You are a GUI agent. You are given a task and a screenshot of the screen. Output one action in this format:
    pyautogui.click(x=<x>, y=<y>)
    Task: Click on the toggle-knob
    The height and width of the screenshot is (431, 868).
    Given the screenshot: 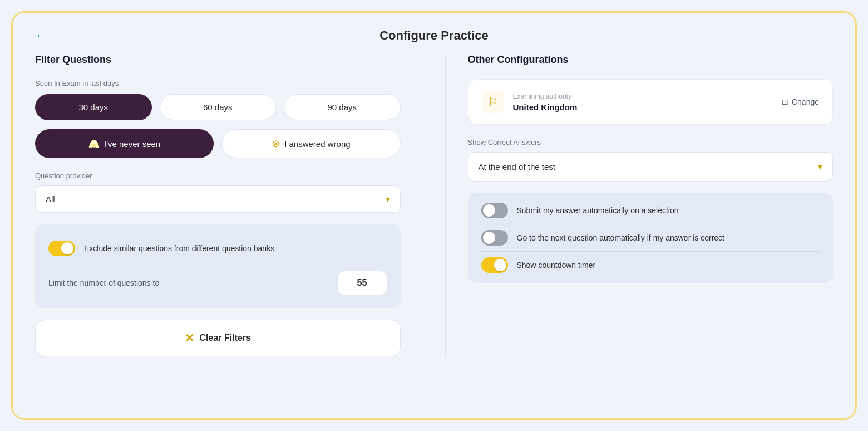 What is the action you would take?
    pyautogui.click(x=67, y=248)
    